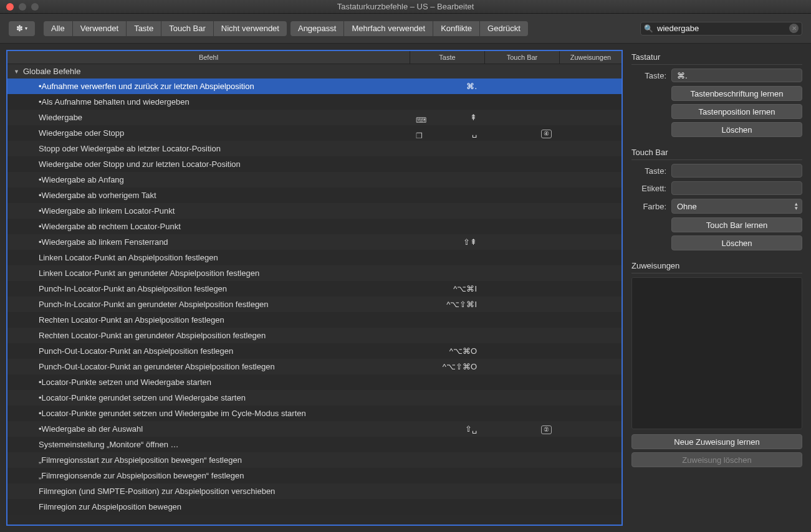 The height and width of the screenshot is (532, 811). Describe the element at coordinates (208, 179) in the screenshot. I see `cell-command: •Wiedergabe ab Anfang` at that location.